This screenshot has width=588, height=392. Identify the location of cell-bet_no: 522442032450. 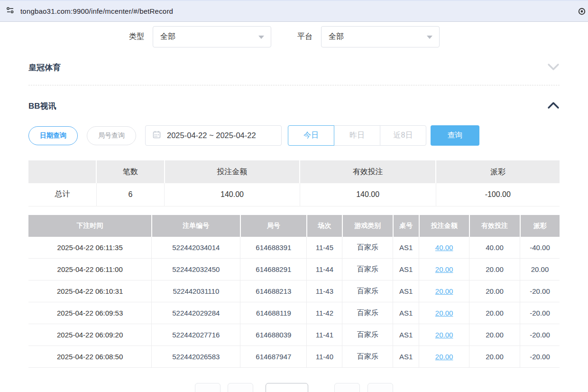
(196, 270).